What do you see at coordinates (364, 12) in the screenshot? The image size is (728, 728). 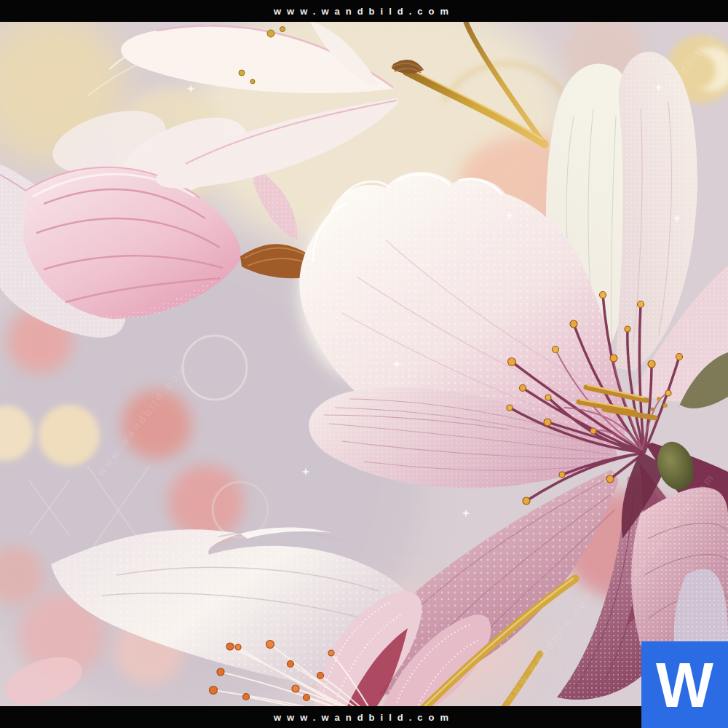 I see `top-domain-text: www.wandbild.com` at bounding box center [364, 12].